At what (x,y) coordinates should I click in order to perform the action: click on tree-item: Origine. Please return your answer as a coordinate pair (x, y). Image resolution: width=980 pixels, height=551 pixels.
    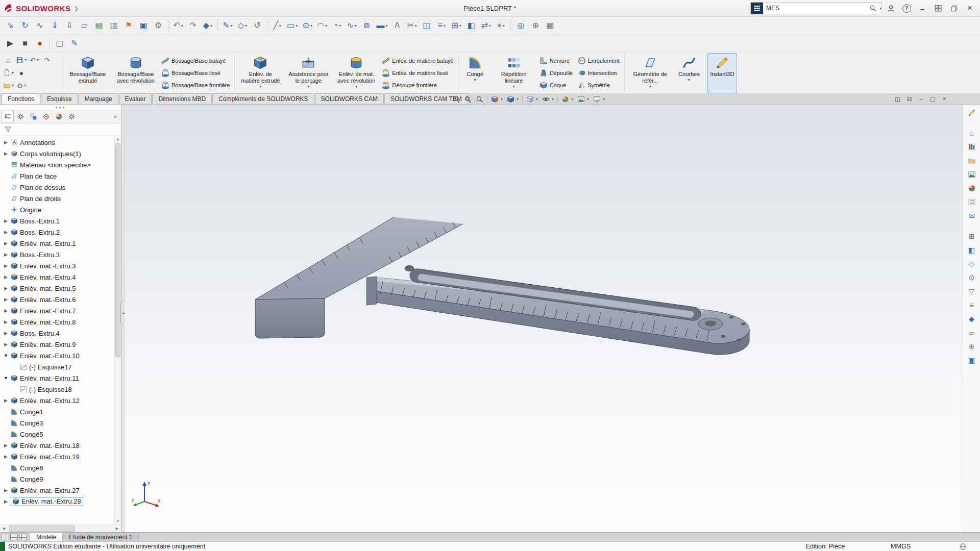
    Looking at the image, I should click on (60, 210).